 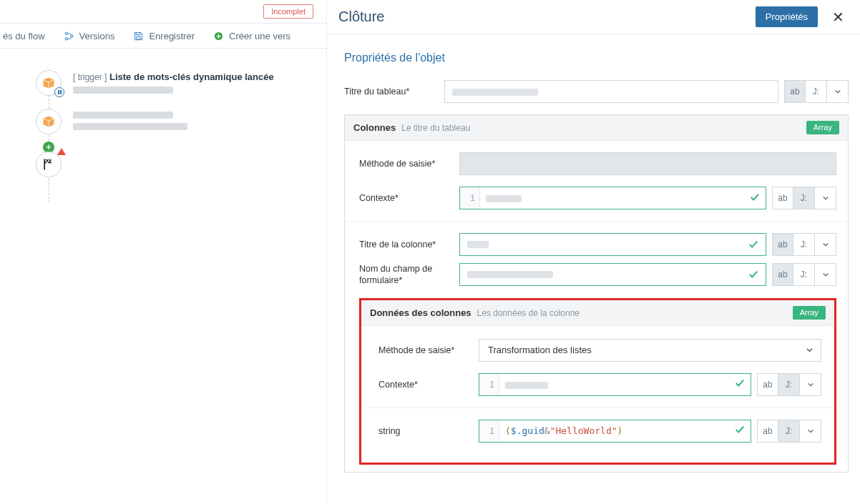 What do you see at coordinates (429, 350) in the screenshot?
I see `cd-method-label: Méthode de saisie*` at bounding box center [429, 350].